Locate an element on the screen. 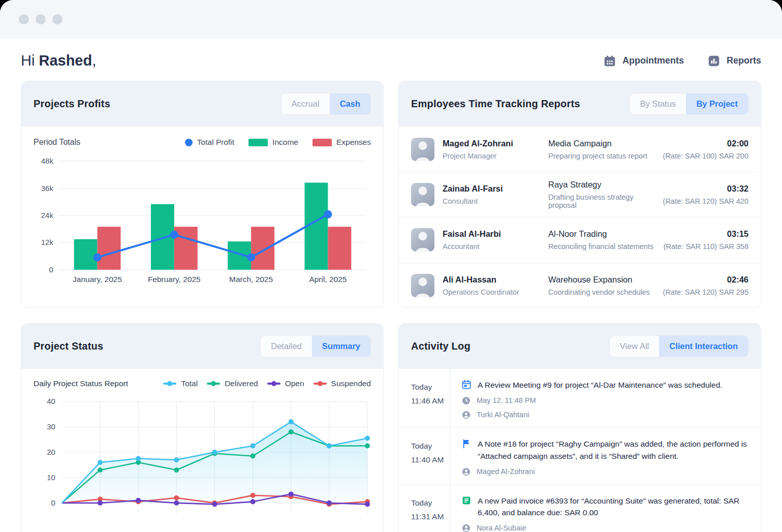 This screenshot has height=532, width=782. svg-text: March, 2025 is located at coordinates (251, 279).